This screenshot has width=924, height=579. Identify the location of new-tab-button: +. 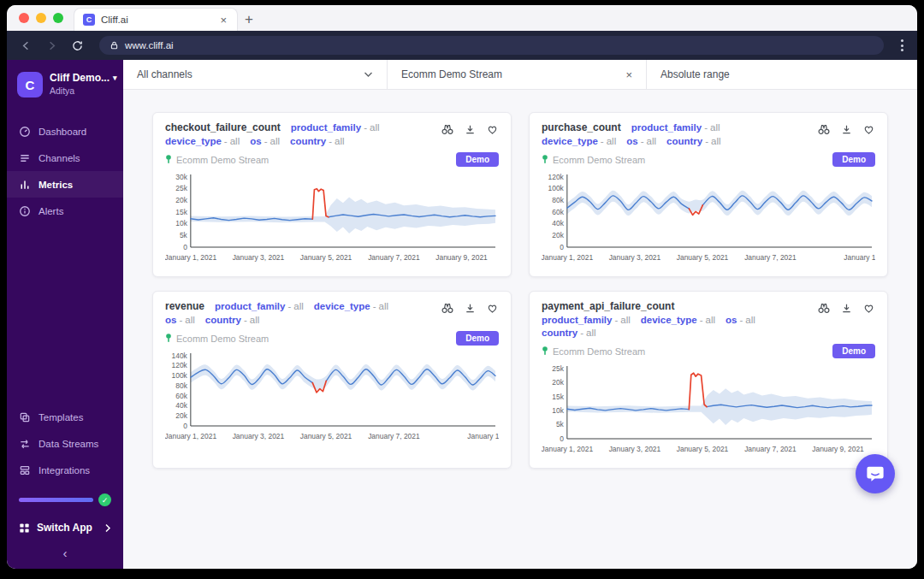
(249, 20).